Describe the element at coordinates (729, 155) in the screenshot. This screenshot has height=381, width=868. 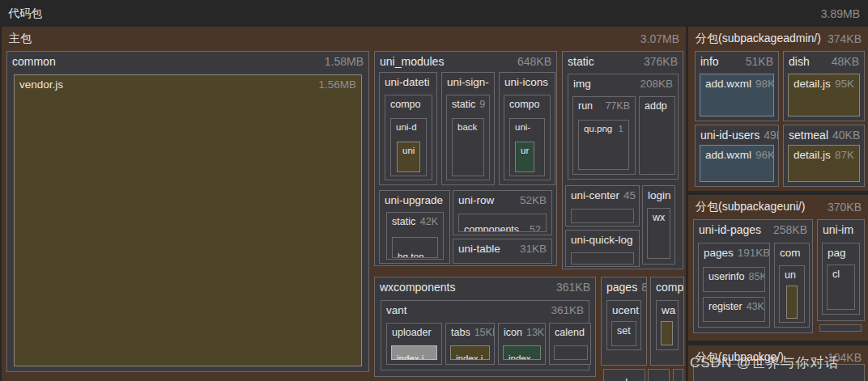
I see `node-label: add.wxml` at that location.